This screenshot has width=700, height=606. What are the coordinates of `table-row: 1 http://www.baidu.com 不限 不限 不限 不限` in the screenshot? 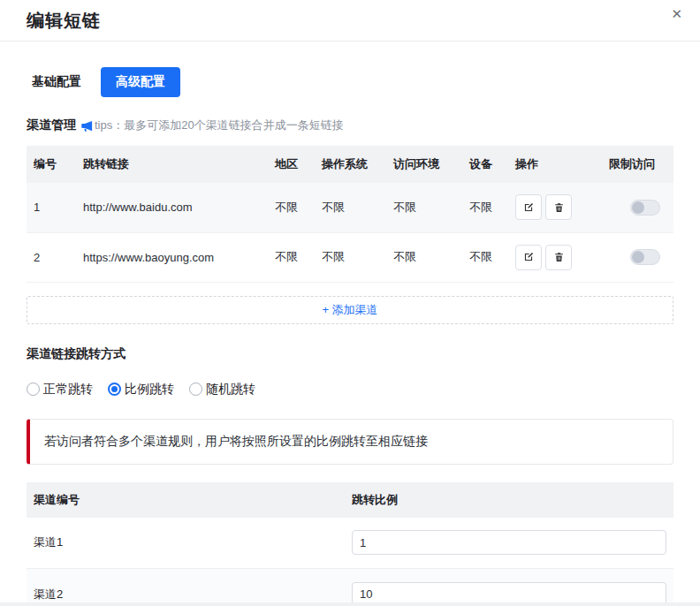 It's located at (350, 208).